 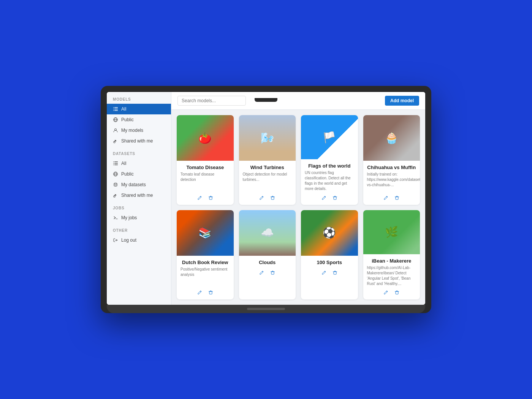 What do you see at coordinates (139, 109) in the screenshot?
I see `sidebar-item-all-models: All` at bounding box center [139, 109].